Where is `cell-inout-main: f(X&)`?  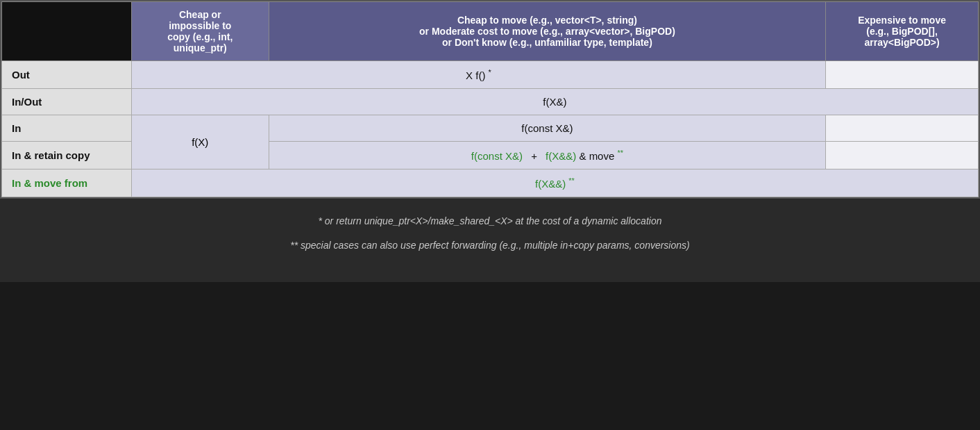 cell-inout-main: f(X&) is located at coordinates (555, 102).